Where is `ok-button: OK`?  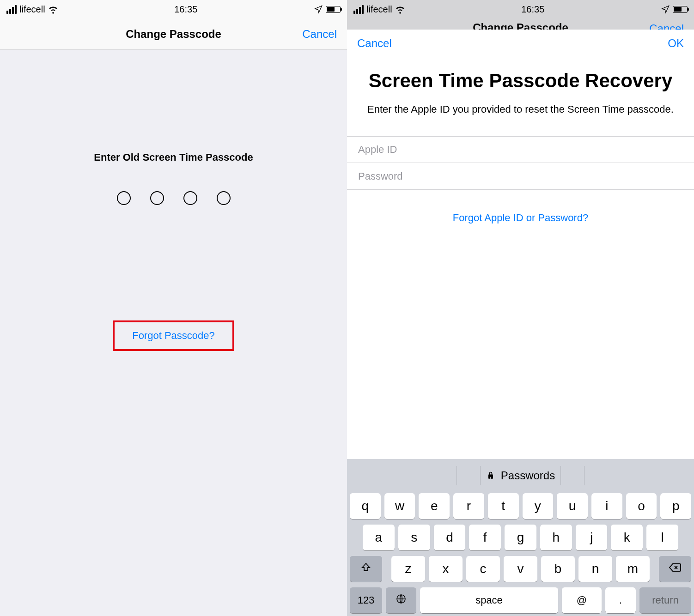 ok-button: OK is located at coordinates (676, 43).